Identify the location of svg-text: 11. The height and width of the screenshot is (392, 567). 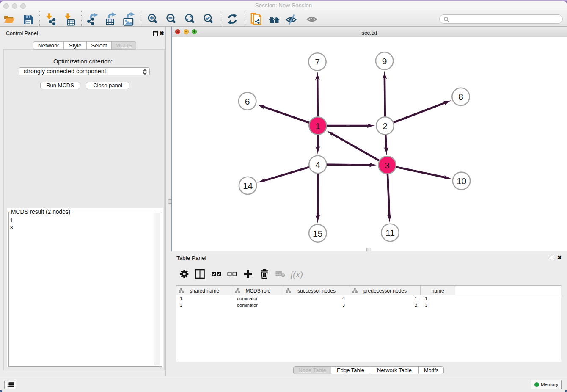
(390, 233).